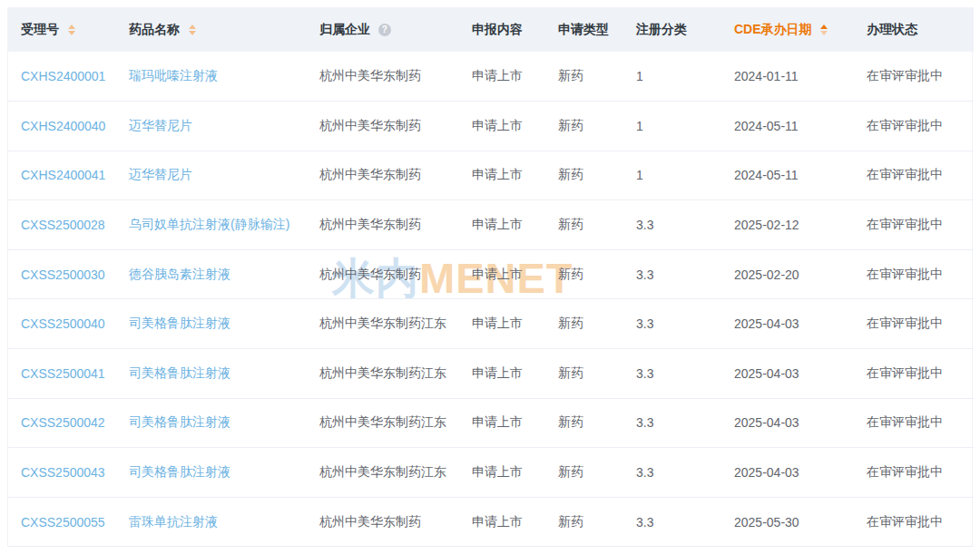 Image resolution: width=980 pixels, height=554 pixels. Describe the element at coordinates (892, 29) in the screenshot. I see `col-label-status: 办理状态` at that location.